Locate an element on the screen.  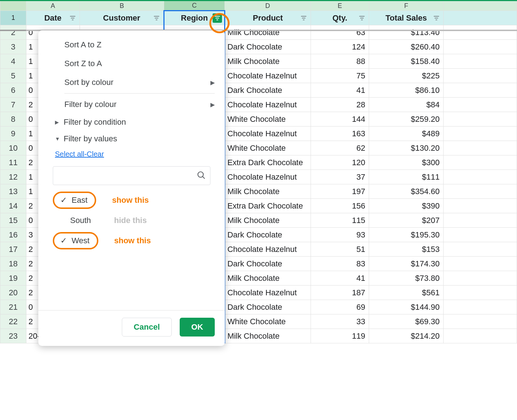
row-number: 3 is located at coordinates (13, 47).